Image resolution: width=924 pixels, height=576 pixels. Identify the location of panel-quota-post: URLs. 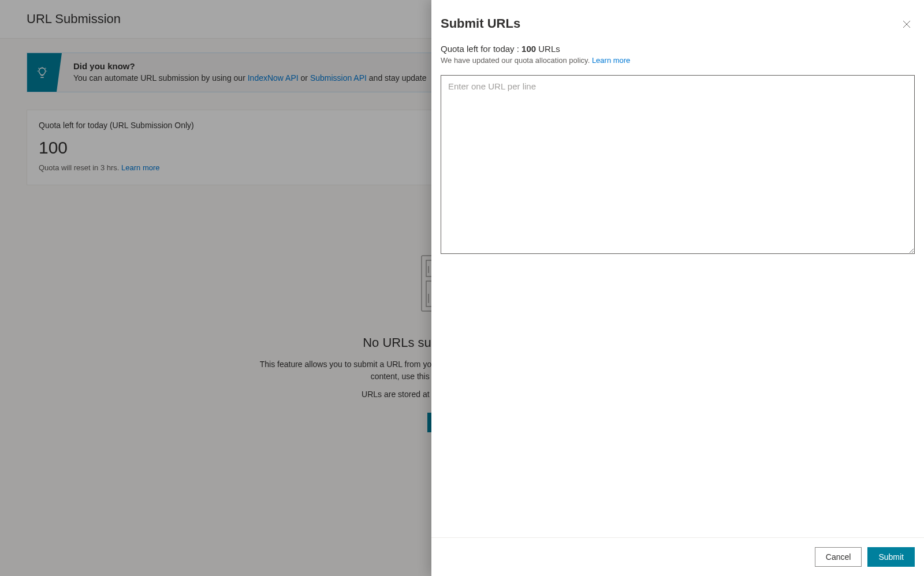
(548, 48).